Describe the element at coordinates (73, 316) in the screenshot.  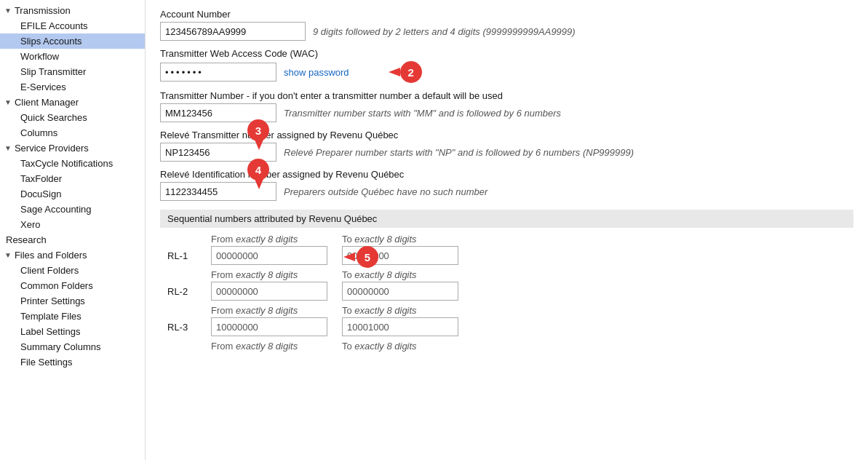
I see `sidebar-item-template-files: Template Files` at that location.